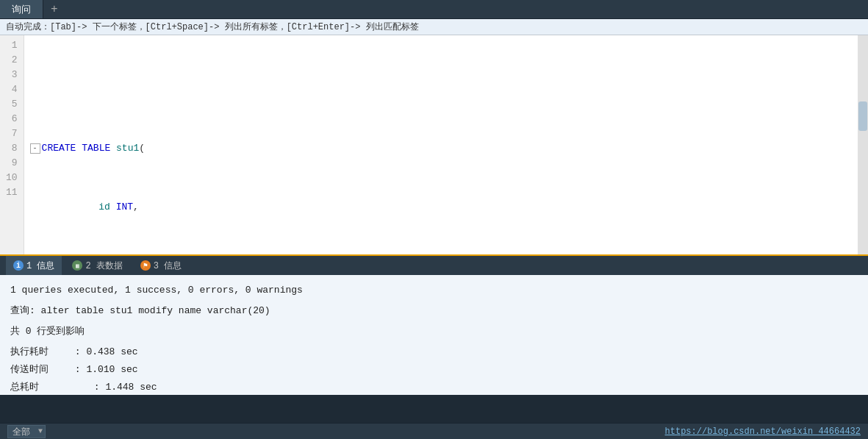 This screenshot has height=439, width=868. I want to click on result-line-3: 共 0 行受到影响, so click(434, 332).